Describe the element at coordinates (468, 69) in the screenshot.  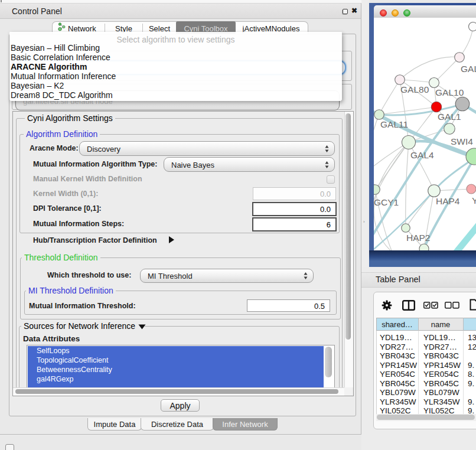
I see `svg-text: GAL8` at that location.